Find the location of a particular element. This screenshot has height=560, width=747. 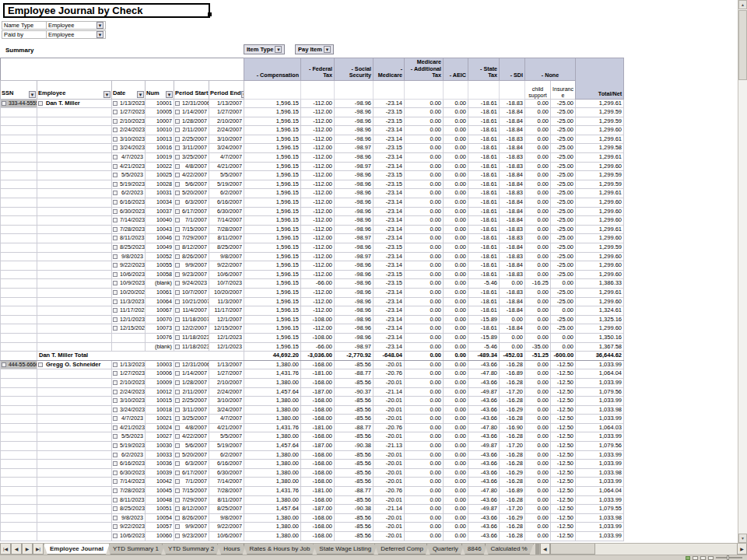

period-start-cell: 5/20/2007 is located at coordinates (191, 455).